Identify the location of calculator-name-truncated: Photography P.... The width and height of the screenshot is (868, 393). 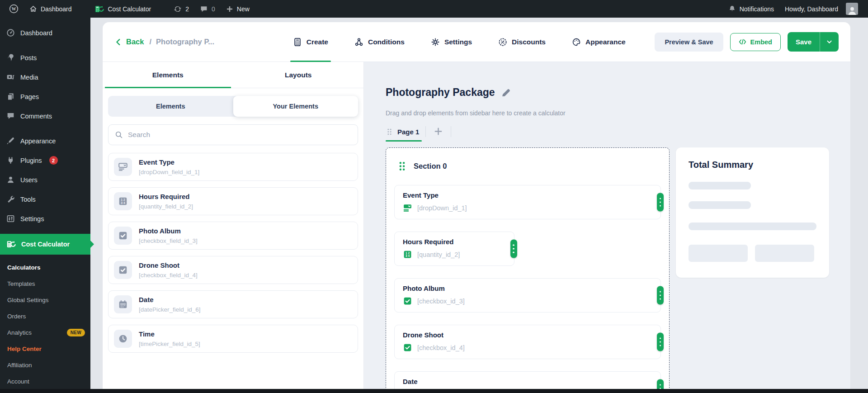
(185, 42).